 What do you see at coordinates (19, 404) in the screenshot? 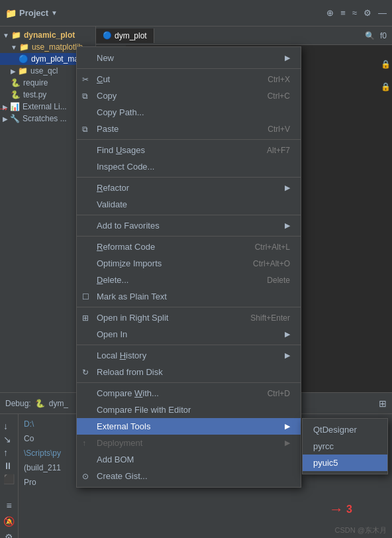
I see `debug-label: Debug:` at bounding box center [19, 404].